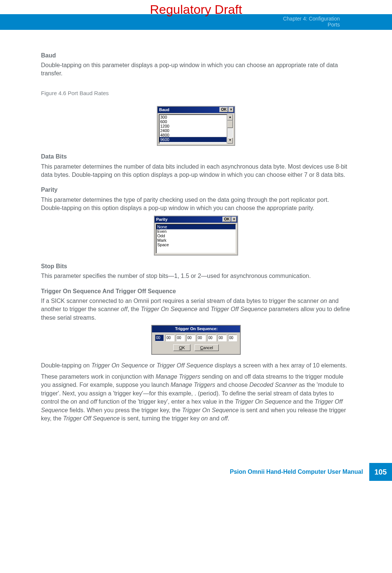 The width and height of the screenshot is (392, 573). What do you see at coordinates (196, 239) in the screenshot?
I see `parity-listbox: None Even Odd Mark Space` at bounding box center [196, 239].